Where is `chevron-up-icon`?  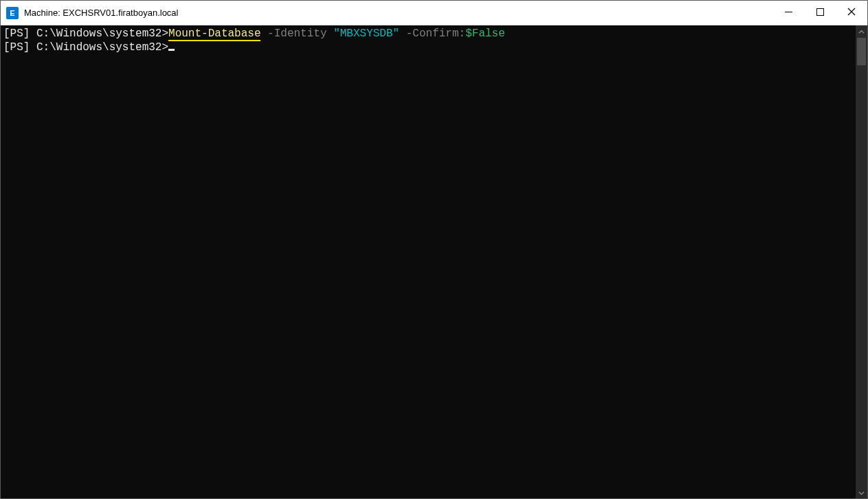
chevron-up-icon is located at coordinates (862, 32).